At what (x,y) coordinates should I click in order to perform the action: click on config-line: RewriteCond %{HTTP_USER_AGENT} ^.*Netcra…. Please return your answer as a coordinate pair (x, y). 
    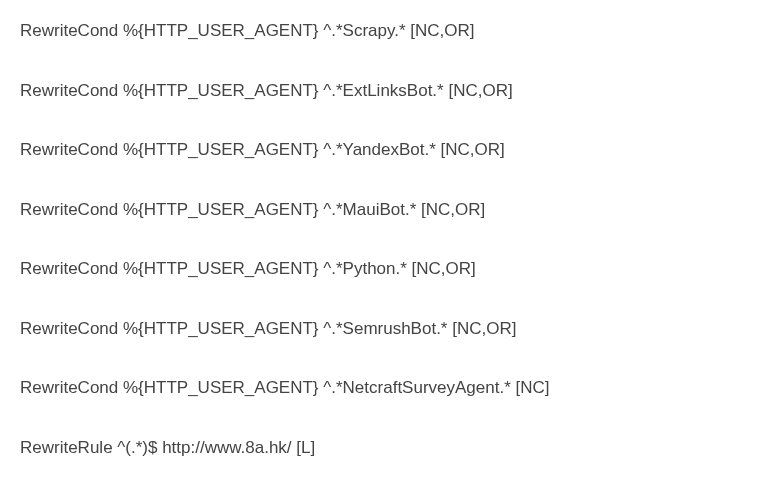
    Looking at the image, I should click on (382, 388).